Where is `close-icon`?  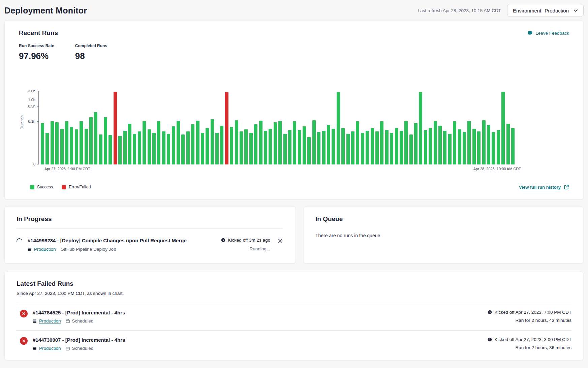
close-icon is located at coordinates (280, 241).